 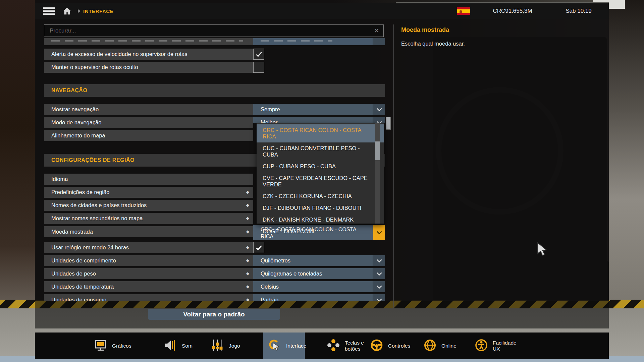 What do you see at coordinates (149, 67) in the screenshot?
I see `setting-label-hide-advisor: Manter o supervisor de rotas oculto` at bounding box center [149, 67].